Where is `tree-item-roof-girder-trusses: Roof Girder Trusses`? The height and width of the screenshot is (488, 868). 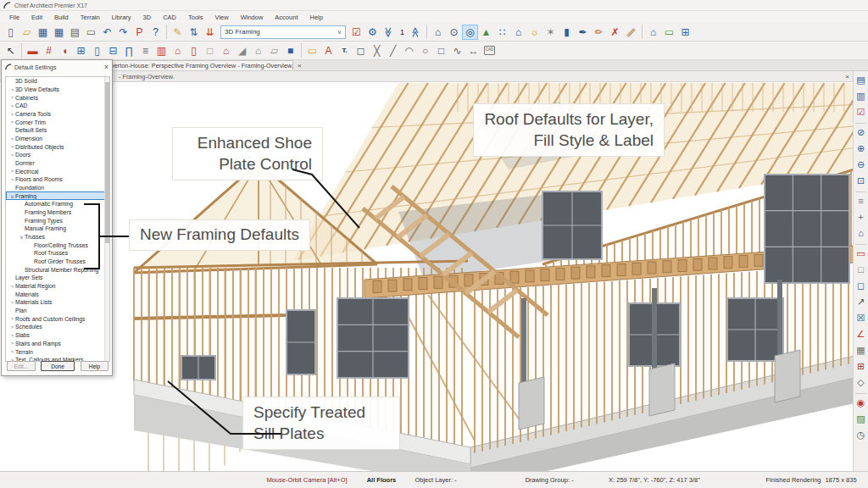 tree-item-roof-girder-trusses: Roof Girder Trusses is located at coordinates (58, 262).